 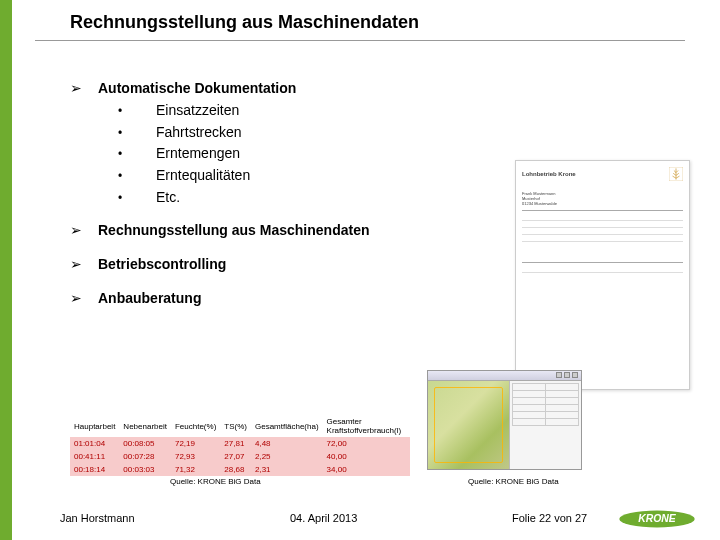 What do you see at coordinates (657, 519) in the screenshot?
I see `krone-logo-icon: KRONE` at bounding box center [657, 519].